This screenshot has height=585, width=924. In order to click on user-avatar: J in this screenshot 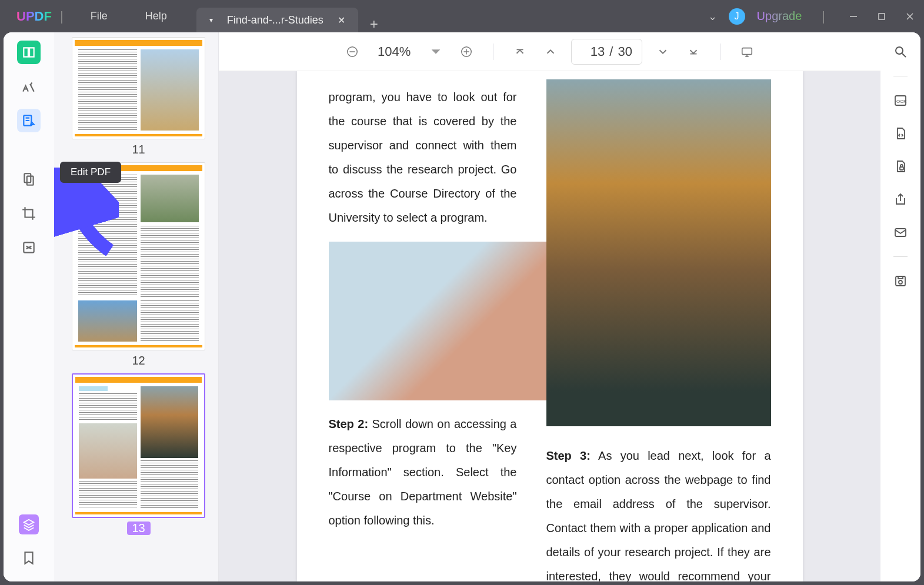, I will do `click(737, 16)`.